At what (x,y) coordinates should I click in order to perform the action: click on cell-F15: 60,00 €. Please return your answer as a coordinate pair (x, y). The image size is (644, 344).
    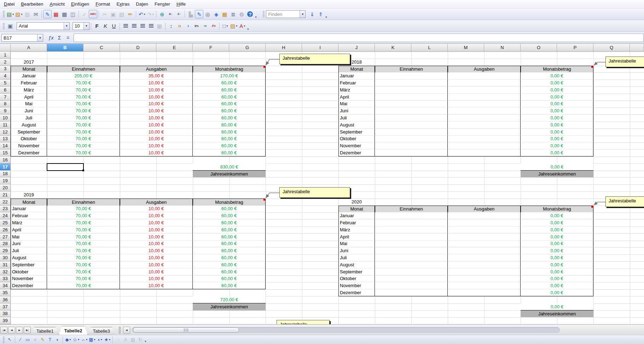
    Looking at the image, I should click on (229, 153).